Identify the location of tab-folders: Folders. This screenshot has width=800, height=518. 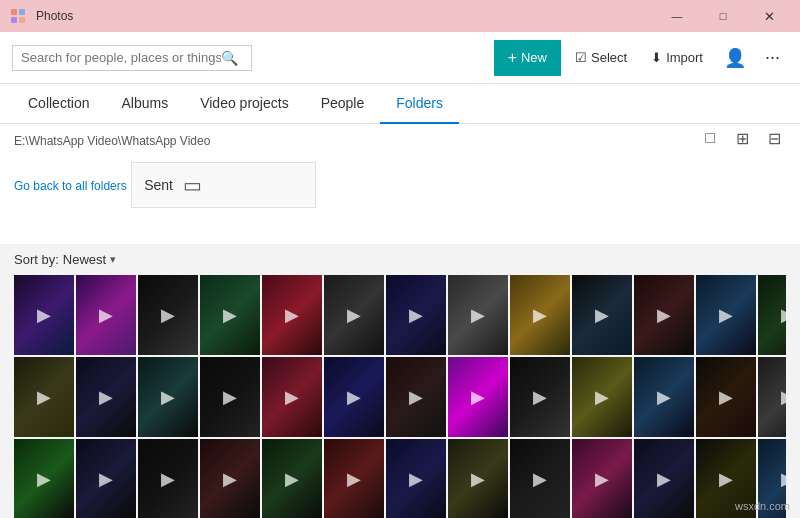
(420, 104).